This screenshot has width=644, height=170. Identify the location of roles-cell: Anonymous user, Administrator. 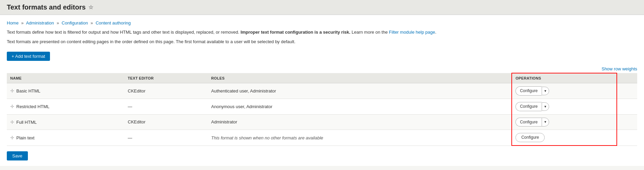
(360, 106).